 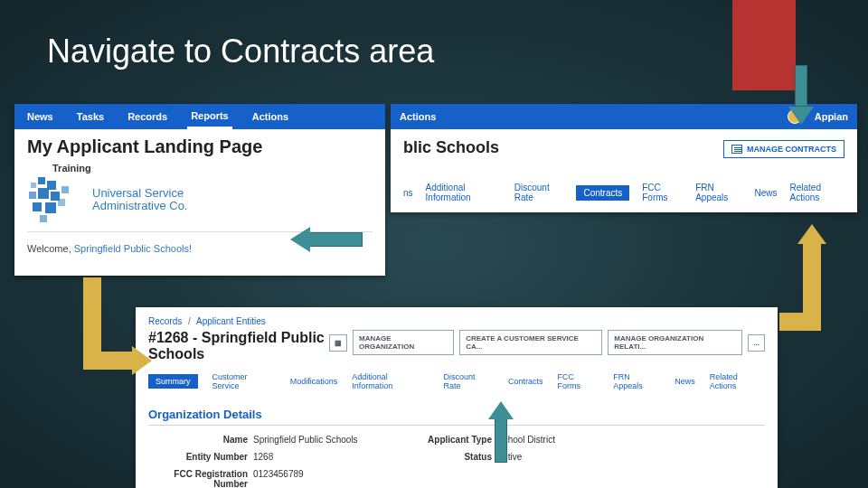 I want to click on brand-label: Appian, so click(x=832, y=117).